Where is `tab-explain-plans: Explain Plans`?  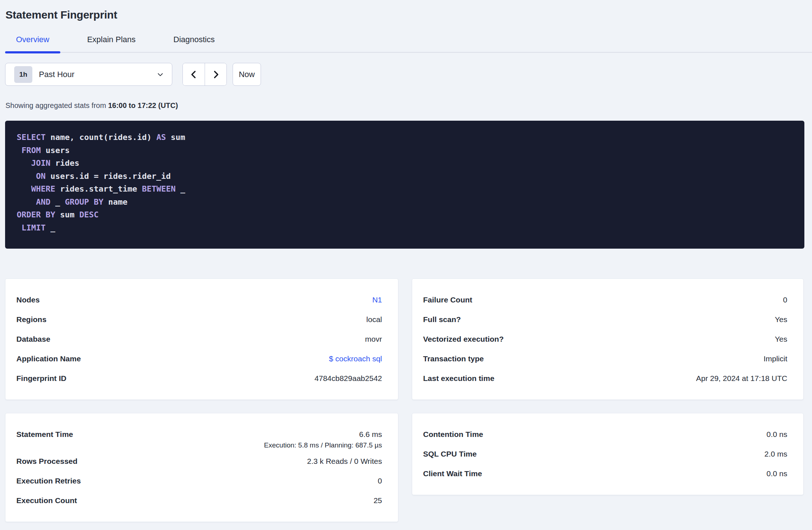 tab-explain-plans: Explain Plans is located at coordinates (111, 44).